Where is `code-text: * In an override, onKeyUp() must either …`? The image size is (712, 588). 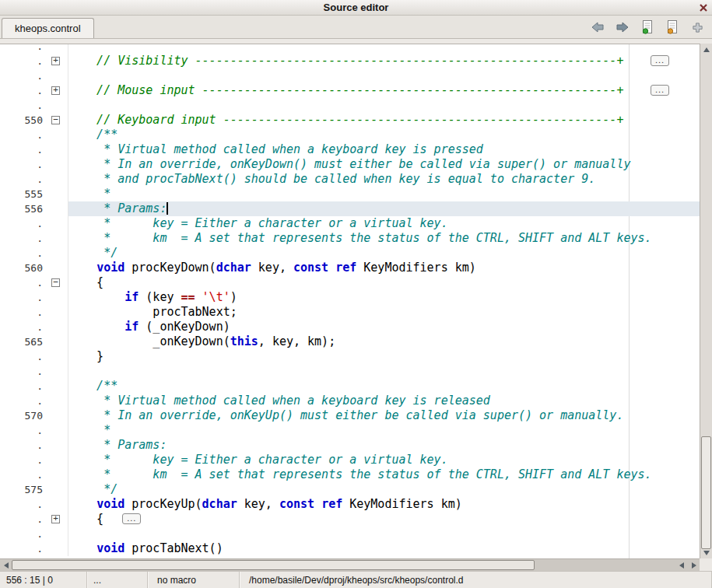
code-text: * In an override, onKeyUp() must either … is located at coordinates (384, 415).